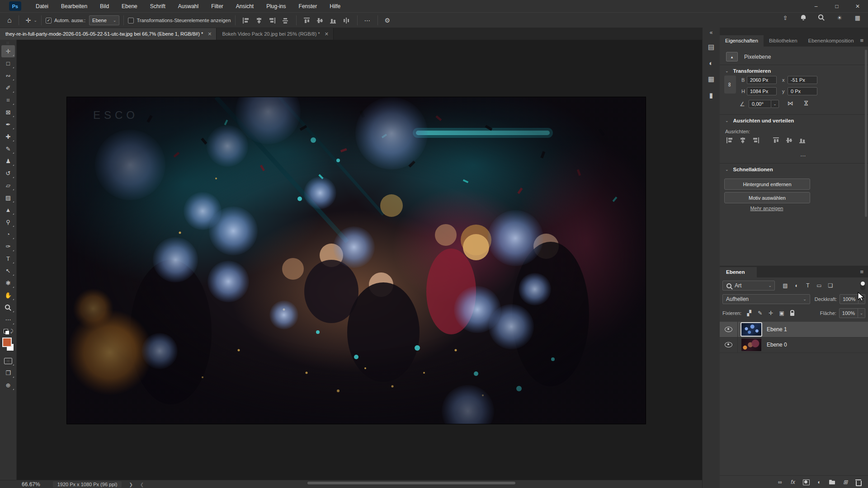 This screenshot has height=488, width=868. Describe the element at coordinates (816, 6) in the screenshot. I see `minimize-button: –` at that location.